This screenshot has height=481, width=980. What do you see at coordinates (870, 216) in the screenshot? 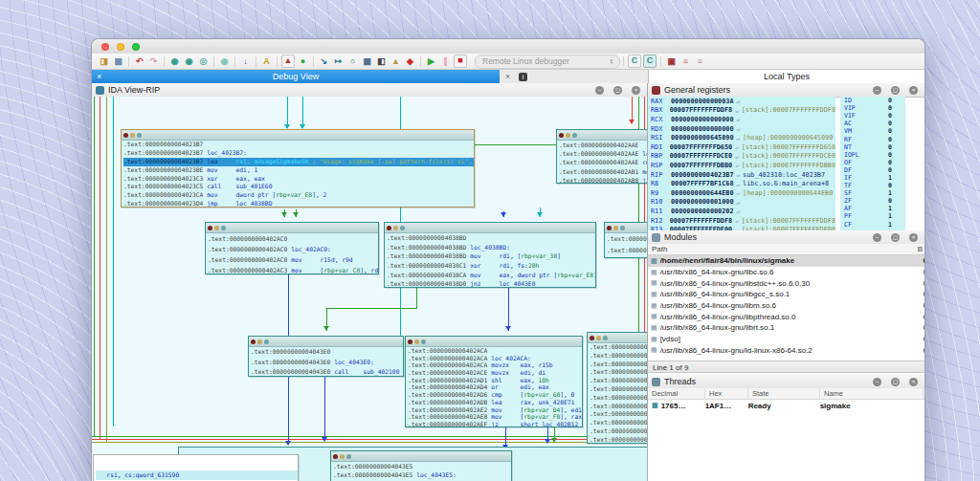
I see `flag-row: PF1` at bounding box center [870, 216].